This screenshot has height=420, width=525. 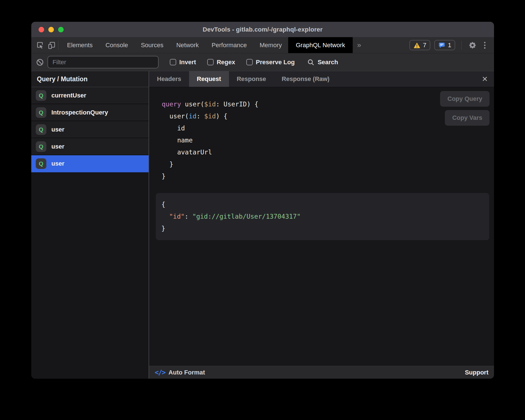 What do you see at coordinates (477, 373) in the screenshot?
I see `support-link: Support` at bounding box center [477, 373].